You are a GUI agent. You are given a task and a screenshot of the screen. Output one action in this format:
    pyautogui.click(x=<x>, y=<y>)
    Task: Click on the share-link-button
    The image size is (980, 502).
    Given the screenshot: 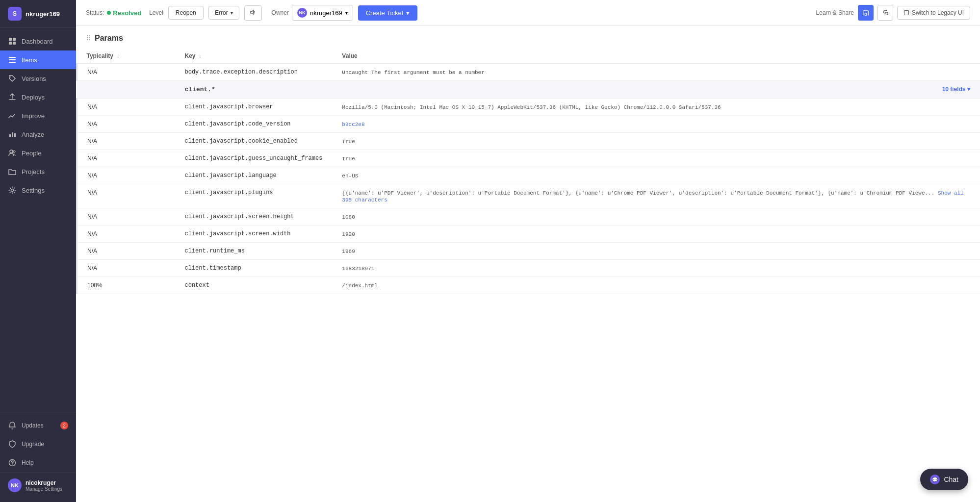 What is the action you would take?
    pyautogui.click(x=885, y=13)
    